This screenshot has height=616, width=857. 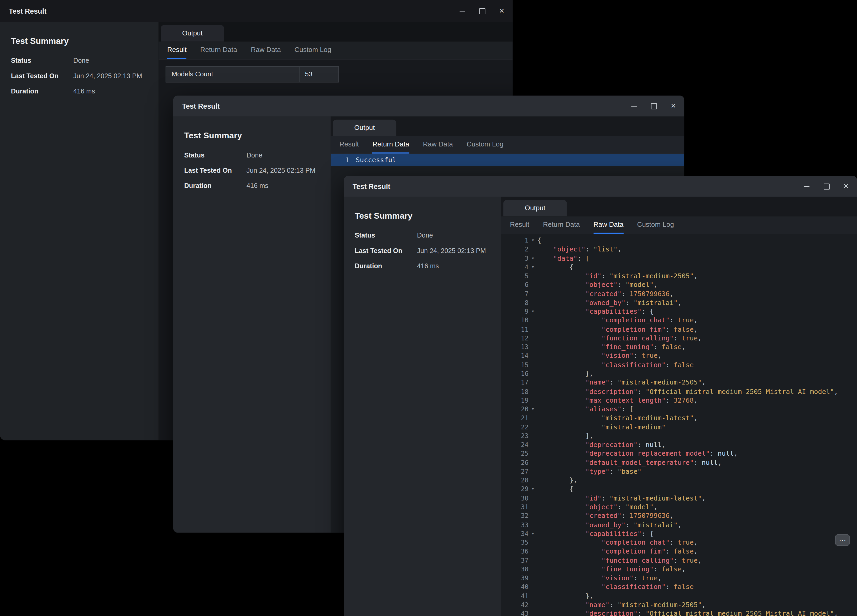 What do you see at coordinates (679, 472) in the screenshot?
I see `code-line: 27 "type": "base"` at bounding box center [679, 472].